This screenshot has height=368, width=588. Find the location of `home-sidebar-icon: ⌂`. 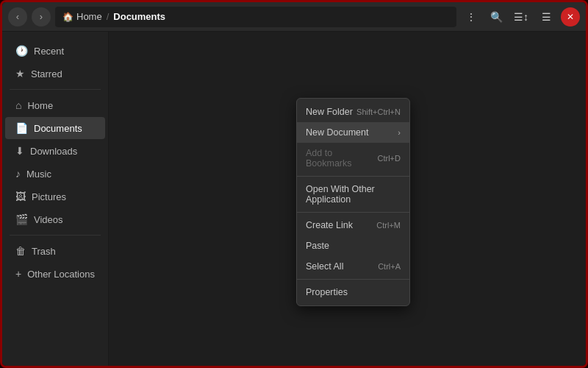

home-sidebar-icon: ⌂ is located at coordinates (18, 105).